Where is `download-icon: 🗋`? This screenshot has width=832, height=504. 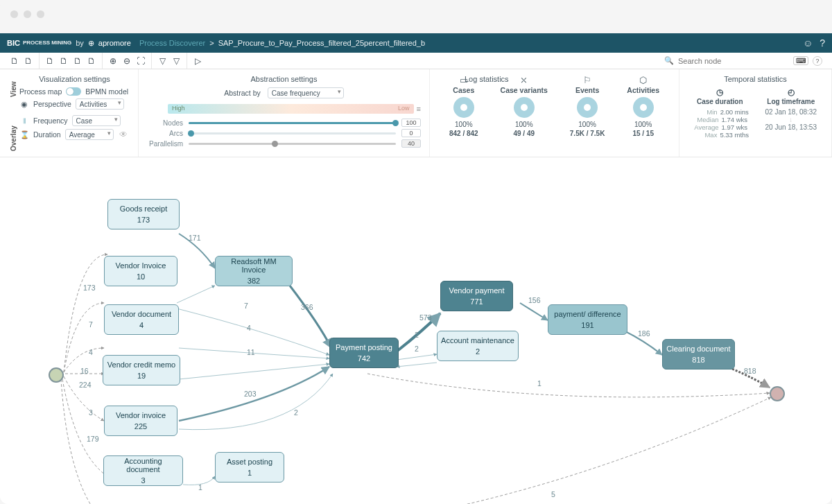 download-icon: 🗋 is located at coordinates (64, 61).